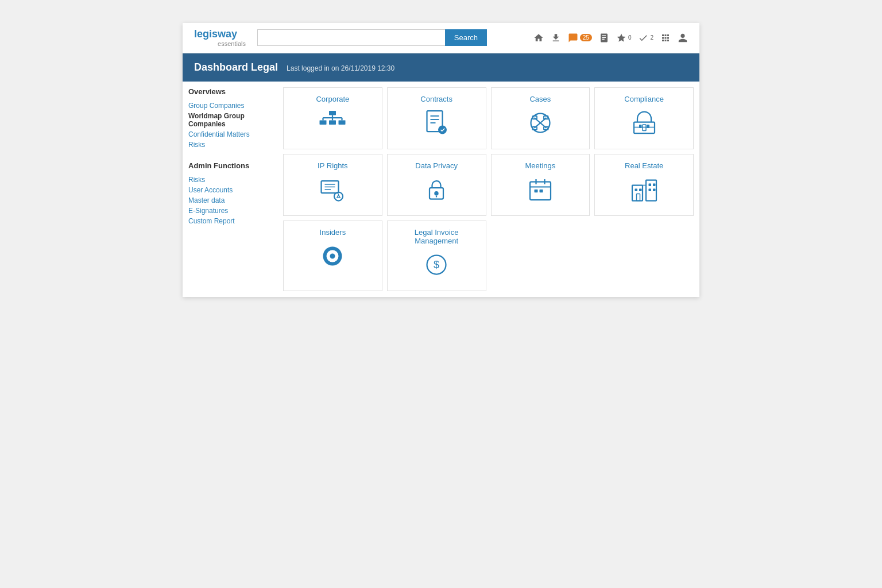 Image resolution: width=882 pixels, height=588 pixels. What do you see at coordinates (233, 190) in the screenshot?
I see `sidebar-item-user-accounts: User Accounts` at bounding box center [233, 190].